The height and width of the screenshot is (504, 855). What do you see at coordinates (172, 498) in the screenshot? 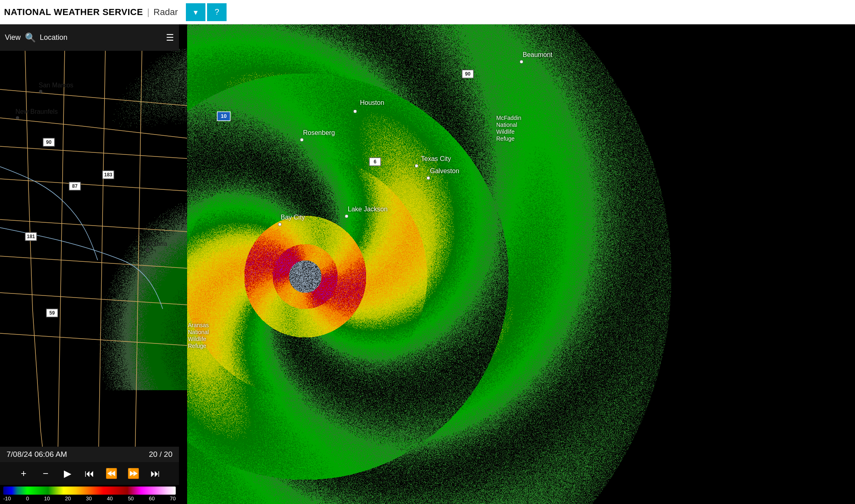
I see `scale-label: 70` at bounding box center [172, 498].